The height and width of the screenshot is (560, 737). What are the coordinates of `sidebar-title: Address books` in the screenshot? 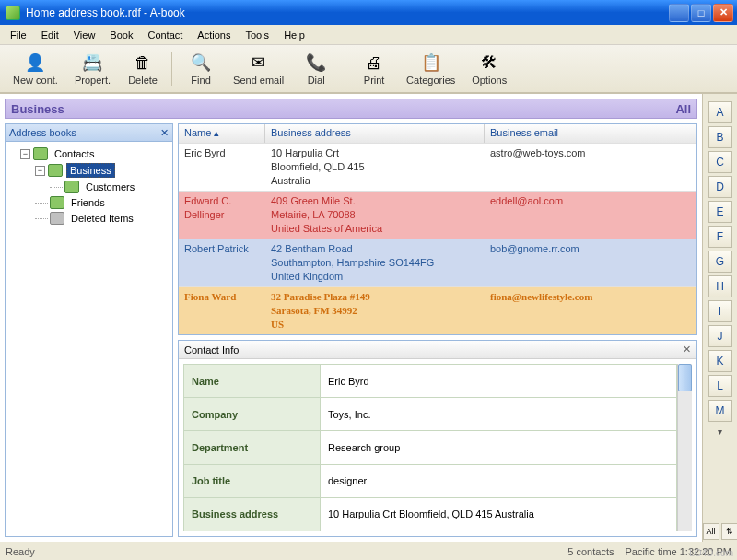 It's located at (42, 133).